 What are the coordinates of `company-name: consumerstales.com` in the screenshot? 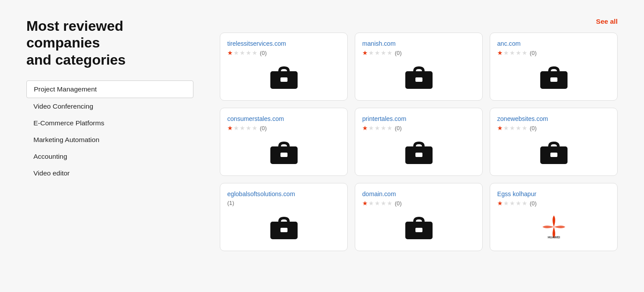 It's located at (256, 119).